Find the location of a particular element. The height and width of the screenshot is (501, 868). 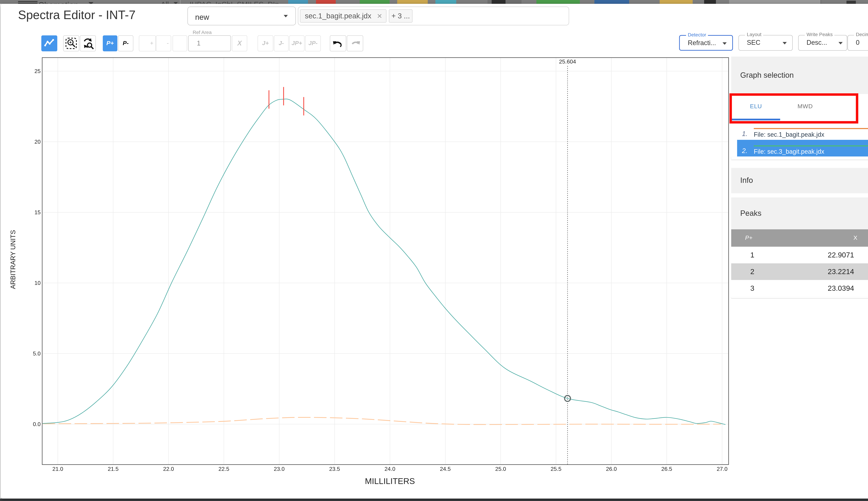

svg-text: 26.0 is located at coordinates (611, 469).